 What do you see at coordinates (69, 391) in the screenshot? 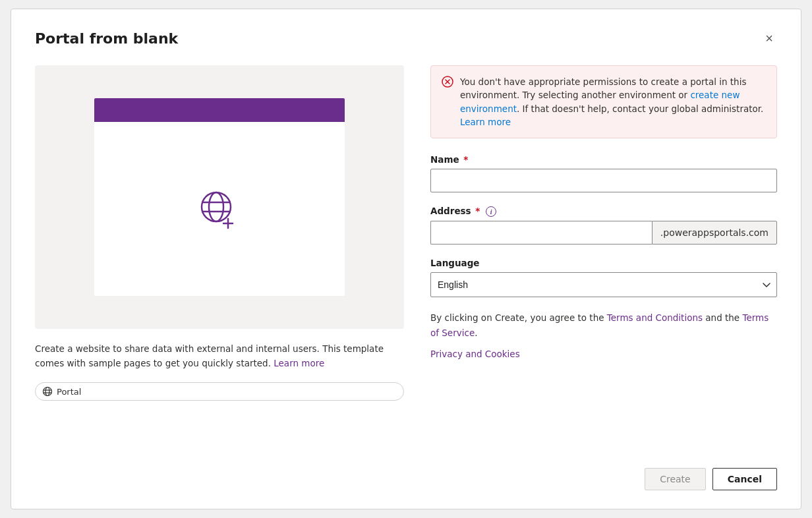
I see `tag-label: Portal` at bounding box center [69, 391].